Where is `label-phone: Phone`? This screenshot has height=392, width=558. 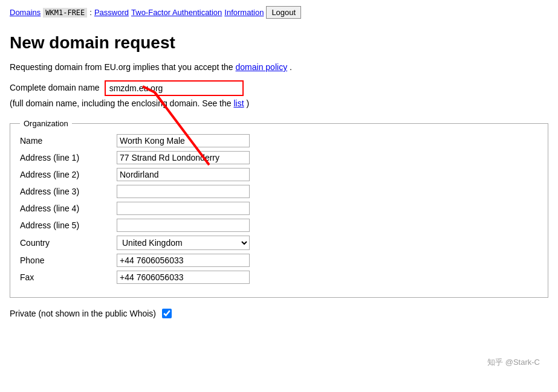 label-phone: Phone is located at coordinates (68, 260).